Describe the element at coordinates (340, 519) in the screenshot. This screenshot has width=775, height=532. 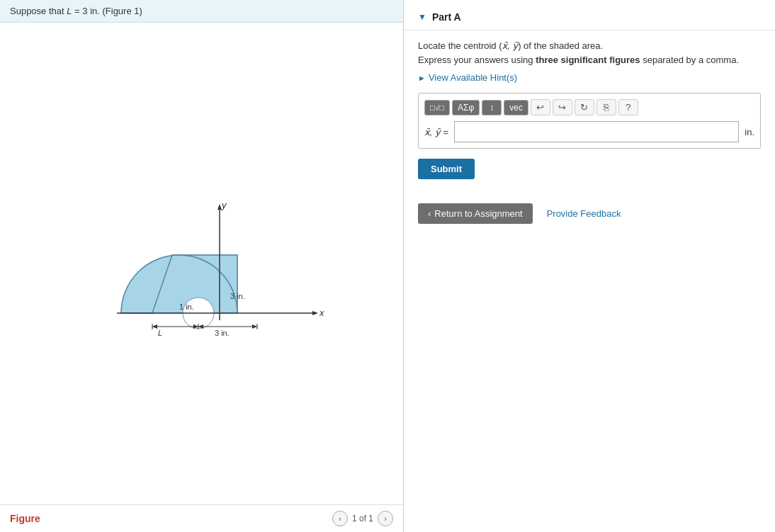
I see `figure-prev-button: ‹` at that location.